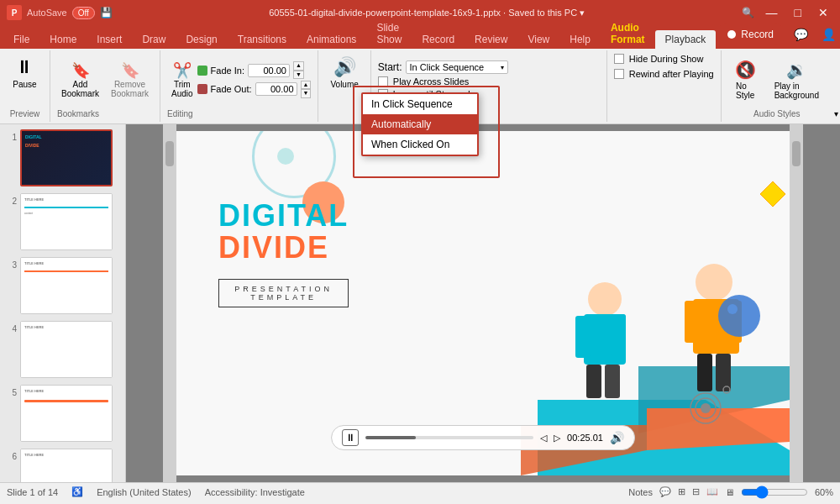  I want to click on start-dropdown-popup: In Click Sequence Automatically When Cli…, so click(420, 124).